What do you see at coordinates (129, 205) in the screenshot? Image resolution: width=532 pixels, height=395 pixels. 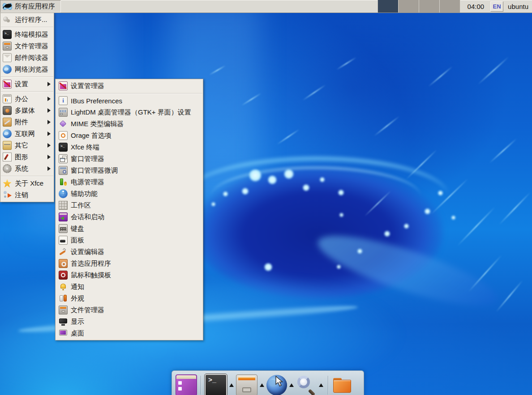 I see `submenu-item-workspaces: 工作区` at bounding box center [129, 205].